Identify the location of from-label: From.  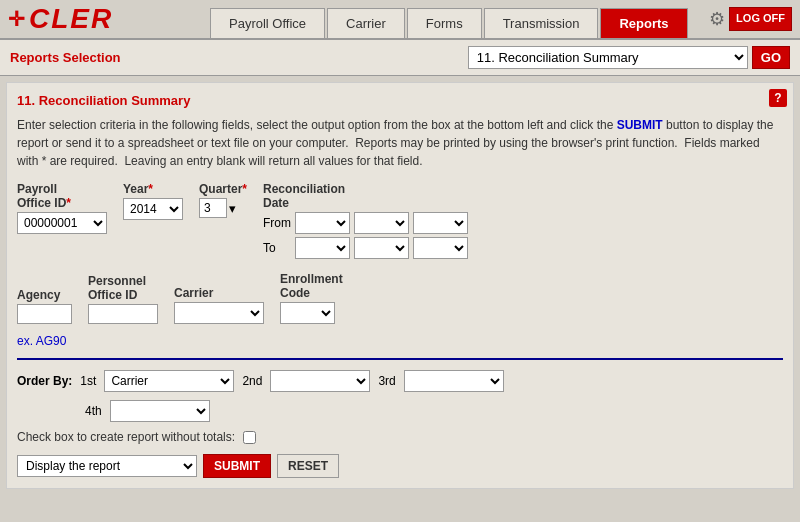
(277, 223).